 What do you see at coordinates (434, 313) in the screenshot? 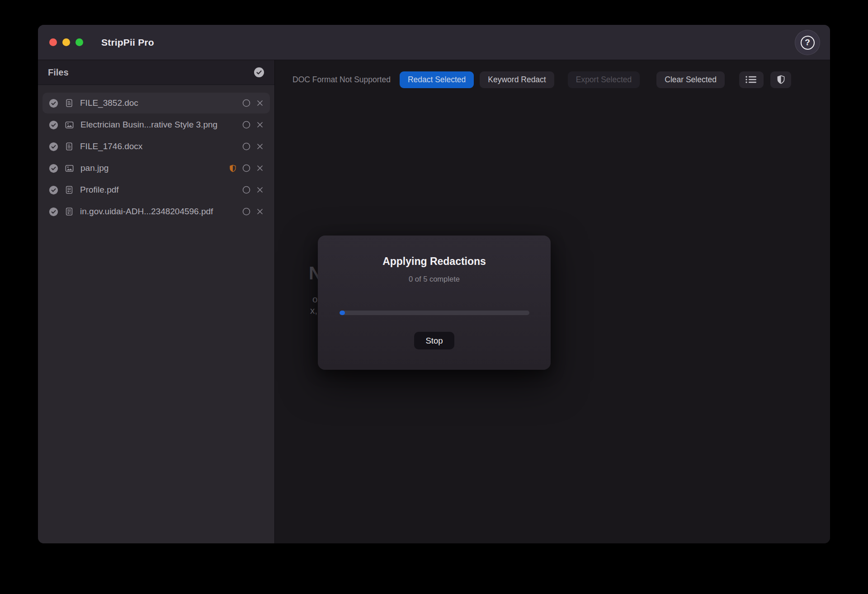
I see `progress-bar` at bounding box center [434, 313].